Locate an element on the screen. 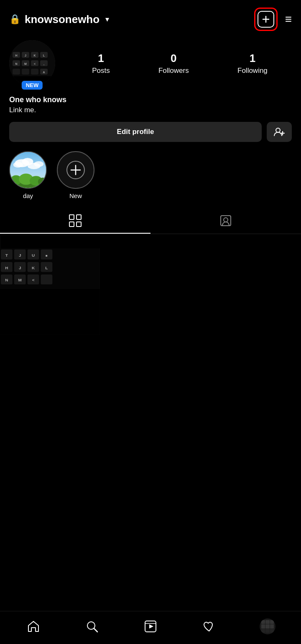  avatar-image: H J K L N M < , is located at coordinates (32, 63).